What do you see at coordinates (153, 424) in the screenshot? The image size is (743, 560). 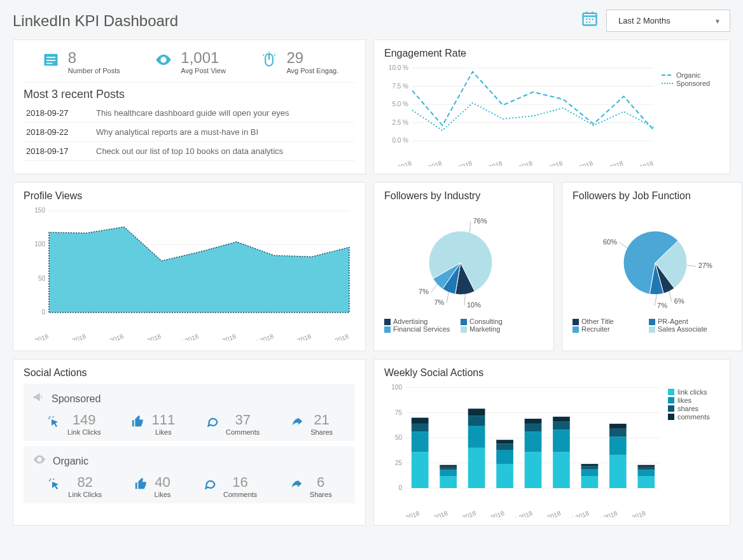 I see `sponsored-likes: 111Likes` at bounding box center [153, 424].